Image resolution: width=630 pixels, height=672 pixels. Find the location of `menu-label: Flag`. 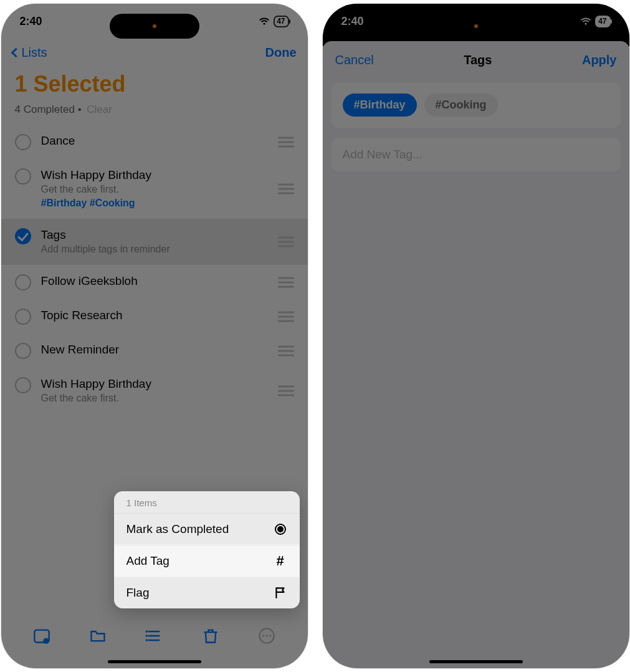

menu-label: Flag is located at coordinates (138, 593).